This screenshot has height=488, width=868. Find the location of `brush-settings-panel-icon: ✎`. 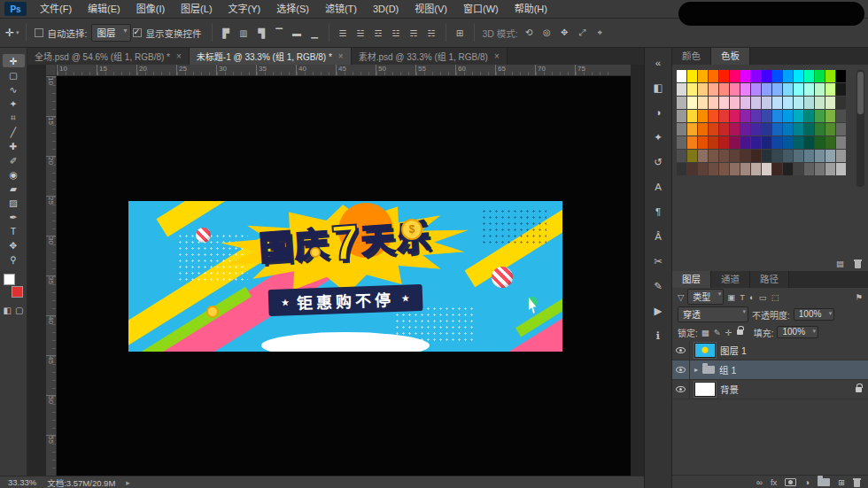

brush-settings-panel-icon: ✎ is located at coordinates (658, 285).